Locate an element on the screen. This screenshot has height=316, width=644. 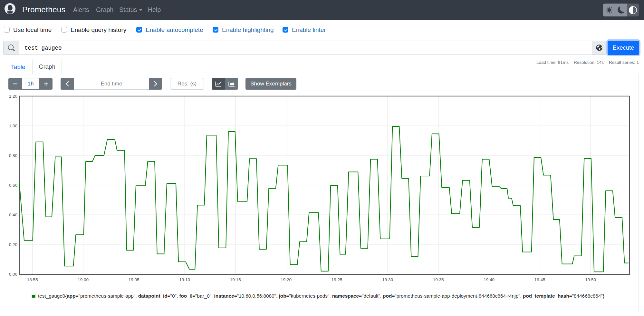
svg-text: 19:40 is located at coordinates (489, 280).